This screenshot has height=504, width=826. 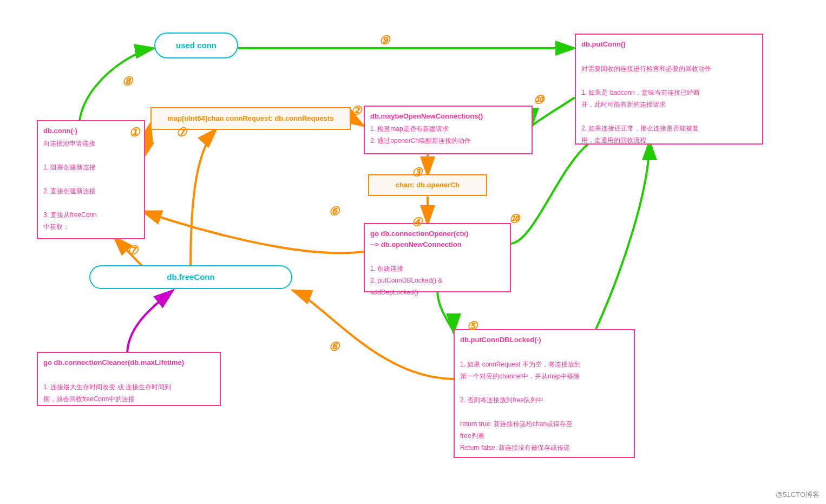 What do you see at coordinates (437, 269) in the screenshot?
I see `connection-opener-desc2: 1. 创建连接` at bounding box center [437, 269].